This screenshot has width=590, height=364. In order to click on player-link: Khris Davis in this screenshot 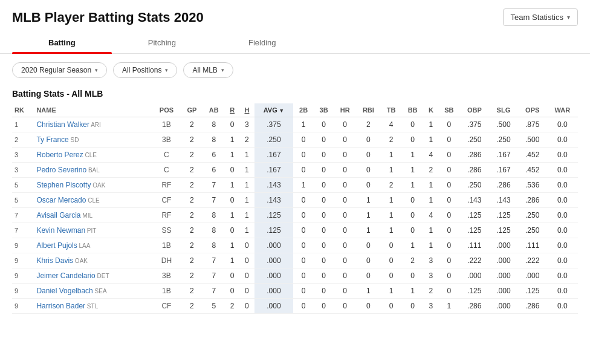, I will do `click(54, 261)`.